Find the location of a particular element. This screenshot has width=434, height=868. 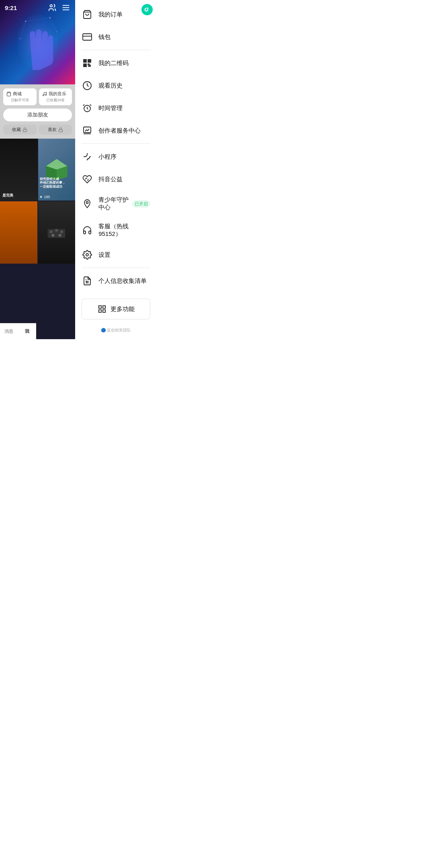

left-panel: 9:21 is located at coordinates (38, 170).